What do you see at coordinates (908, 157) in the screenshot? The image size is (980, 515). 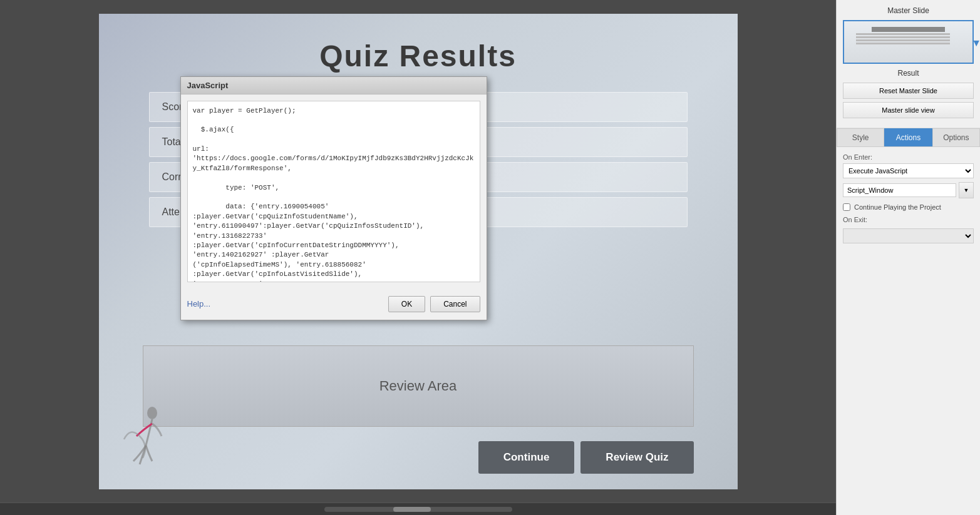 I see `on-enter-label: On Enter:` at bounding box center [908, 157].